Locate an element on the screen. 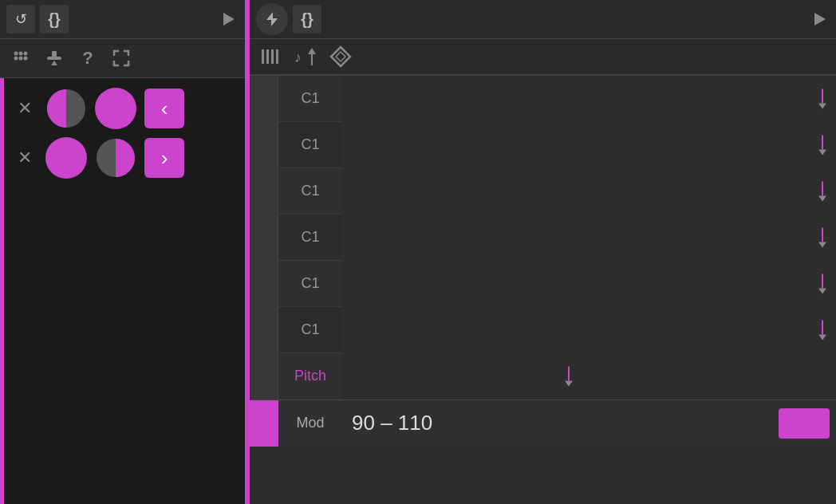 Image resolution: width=836 pixels, height=504 pixels. right-play-button is located at coordinates (820, 19).